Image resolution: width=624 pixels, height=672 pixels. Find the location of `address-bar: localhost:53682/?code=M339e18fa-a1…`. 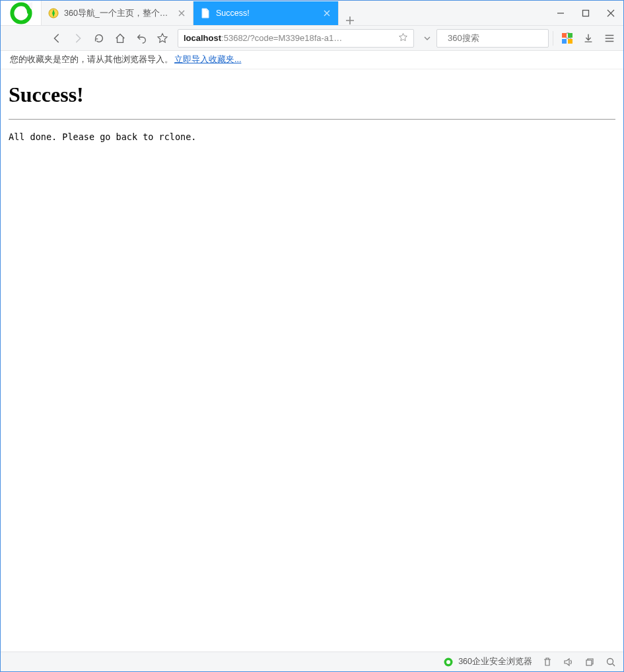

address-bar: localhost:53682/?code=M339e18fa-a1… is located at coordinates (296, 38).